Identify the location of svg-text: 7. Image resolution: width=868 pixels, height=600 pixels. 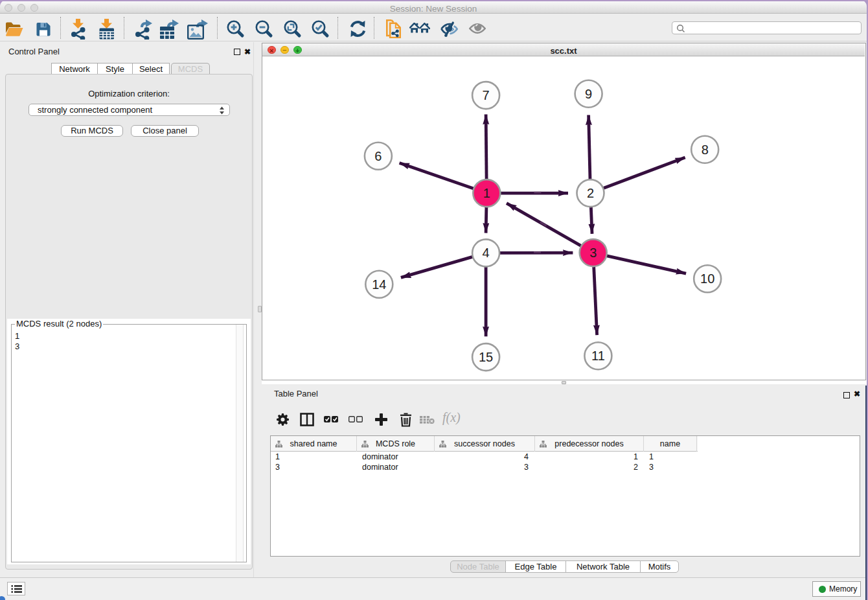
(486, 95).